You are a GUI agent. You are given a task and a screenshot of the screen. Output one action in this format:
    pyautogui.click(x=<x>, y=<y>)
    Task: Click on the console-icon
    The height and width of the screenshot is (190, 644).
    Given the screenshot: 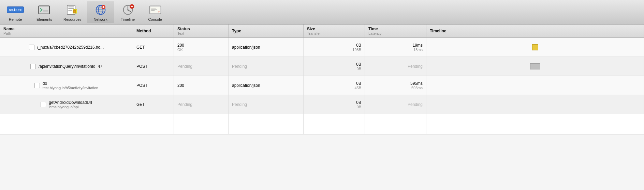 What is the action you would take?
    pyautogui.click(x=155, y=10)
    